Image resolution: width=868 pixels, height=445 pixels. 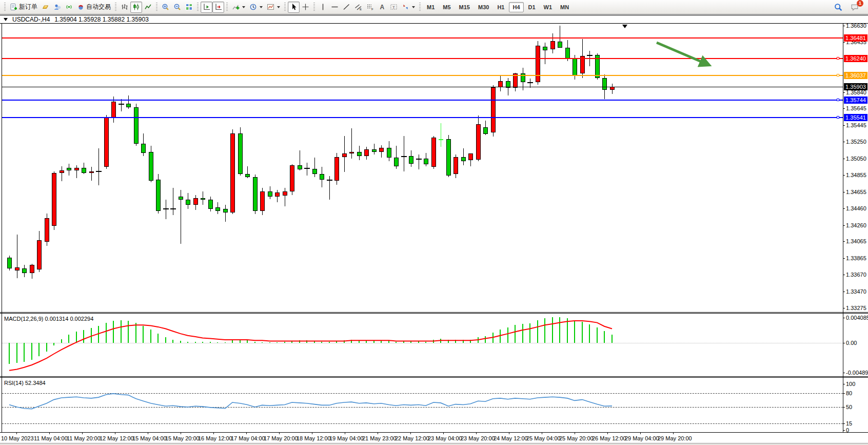 I want to click on crosshair-button, so click(x=306, y=7).